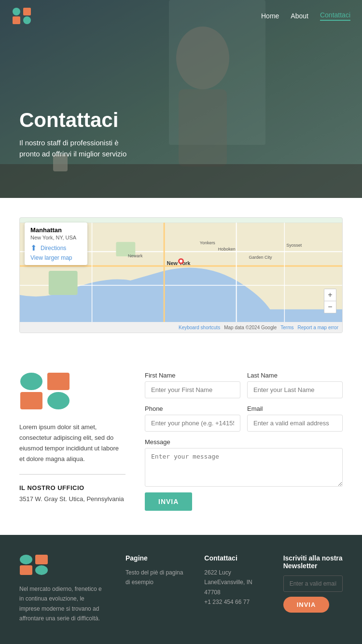 The height and width of the screenshot is (644, 362). I want to click on nav-contact: Contattaci, so click(335, 16).